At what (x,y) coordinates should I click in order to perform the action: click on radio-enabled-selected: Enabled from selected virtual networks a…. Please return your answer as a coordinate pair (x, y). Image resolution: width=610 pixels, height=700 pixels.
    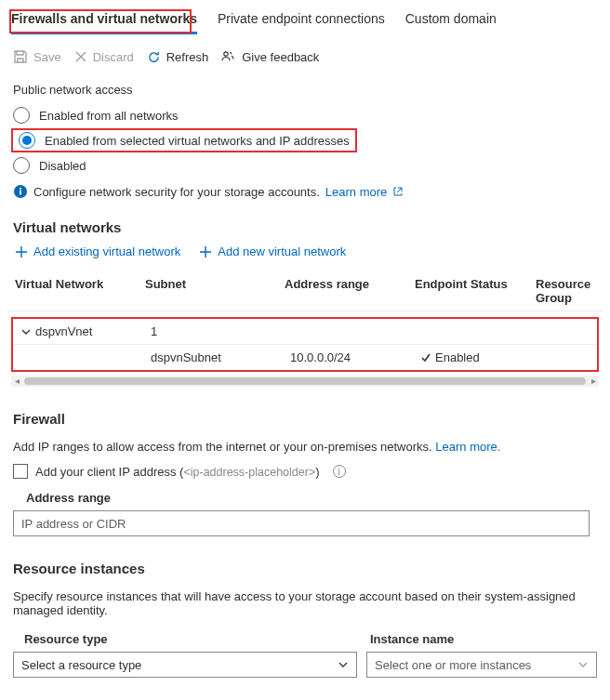
    Looking at the image, I should click on (184, 140).